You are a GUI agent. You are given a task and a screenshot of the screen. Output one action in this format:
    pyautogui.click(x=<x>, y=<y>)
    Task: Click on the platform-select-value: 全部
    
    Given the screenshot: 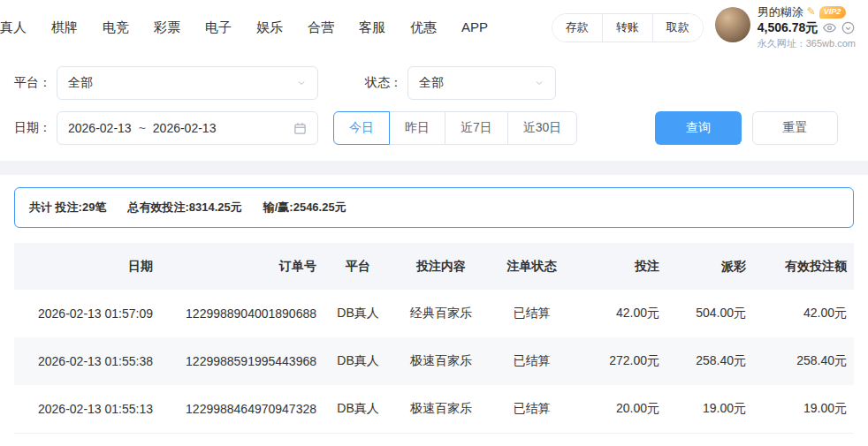 What is the action you would take?
    pyautogui.click(x=80, y=83)
    